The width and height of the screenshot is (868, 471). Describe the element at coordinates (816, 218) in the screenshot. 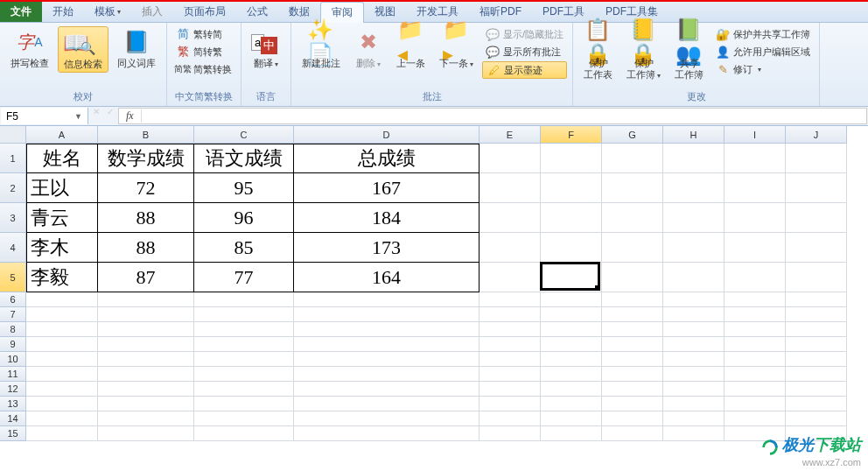

I see `cell-J3` at that location.